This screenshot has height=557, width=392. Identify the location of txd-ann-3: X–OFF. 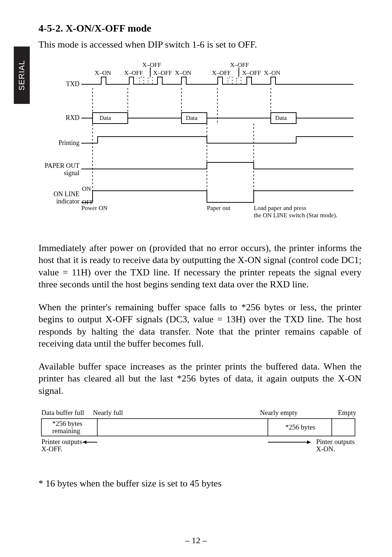
(163, 73).